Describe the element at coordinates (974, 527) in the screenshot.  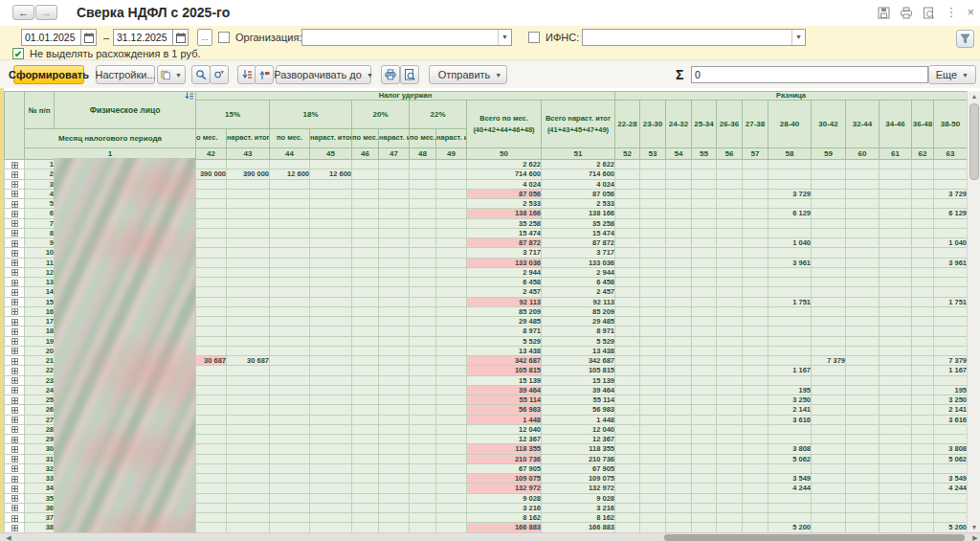
I see `scroll-down-icon: ▼` at that location.